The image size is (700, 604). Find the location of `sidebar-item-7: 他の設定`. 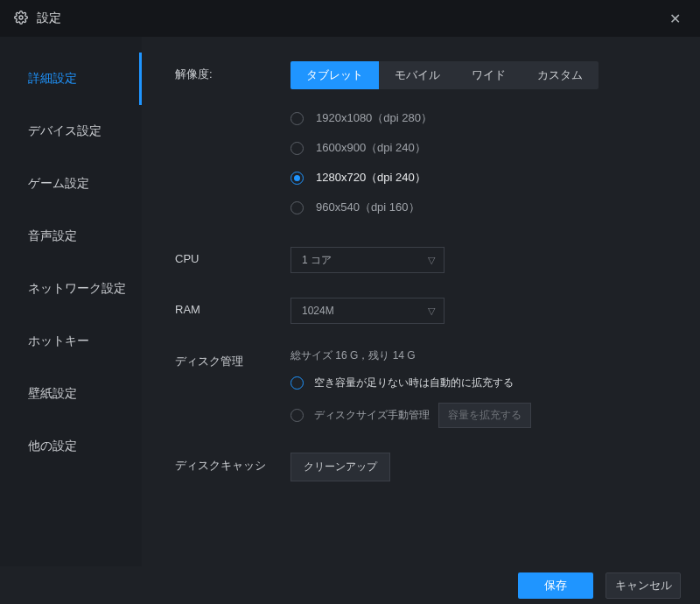

sidebar-item-7: 他の設定 is located at coordinates (71, 446).